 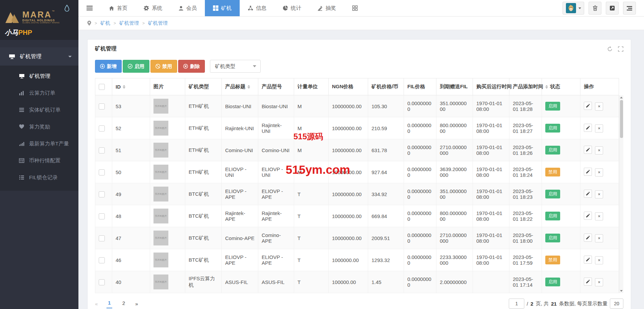 What do you see at coordinates (96, 304) in the screenshot?
I see `page-prev-button: «` at bounding box center [96, 304].